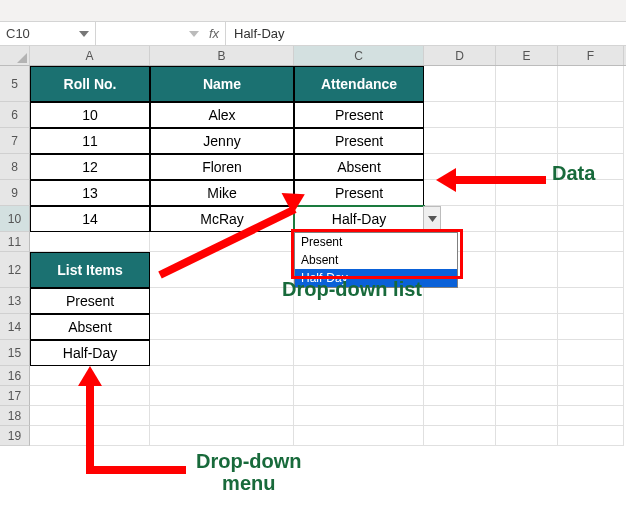 Image resolution: width=626 pixels, height=517 pixels. What do you see at coordinates (90, 270) in the screenshot?
I see `list-items-header: List Items` at bounding box center [90, 270].